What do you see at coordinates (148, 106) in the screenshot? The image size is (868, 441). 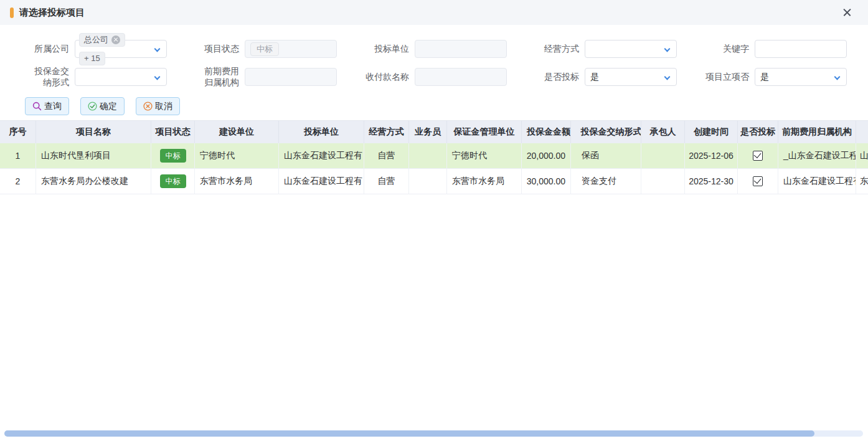 I see `cancel-circle-icon` at bounding box center [148, 106].